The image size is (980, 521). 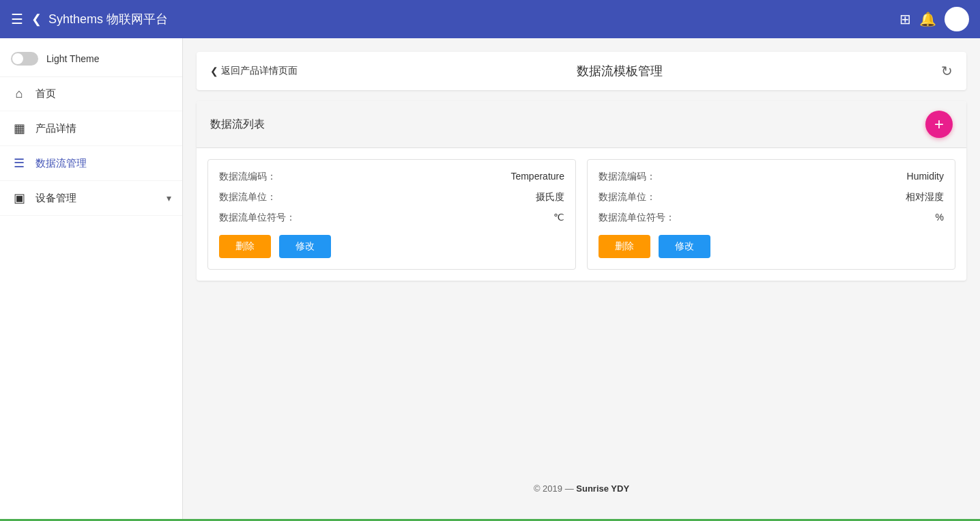 I want to click on stream-symbol-row-1: 数据流单位符号： %, so click(x=771, y=218).